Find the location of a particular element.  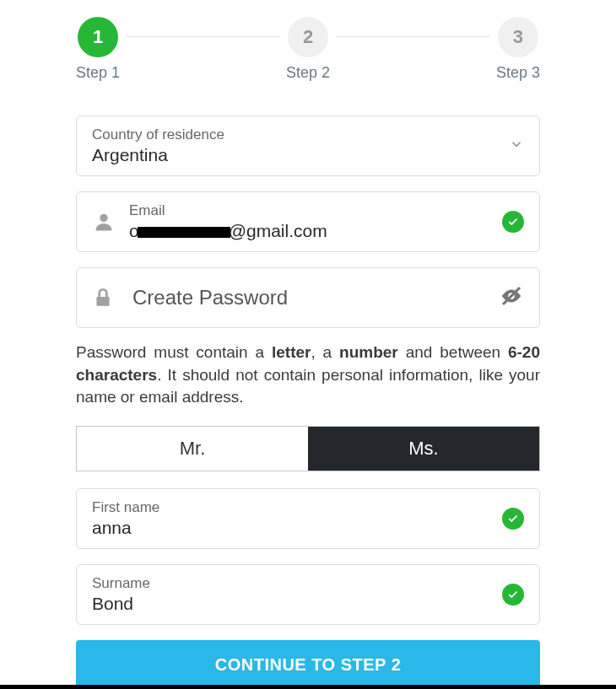

surname-label: Surname is located at coordinates (293, 584).